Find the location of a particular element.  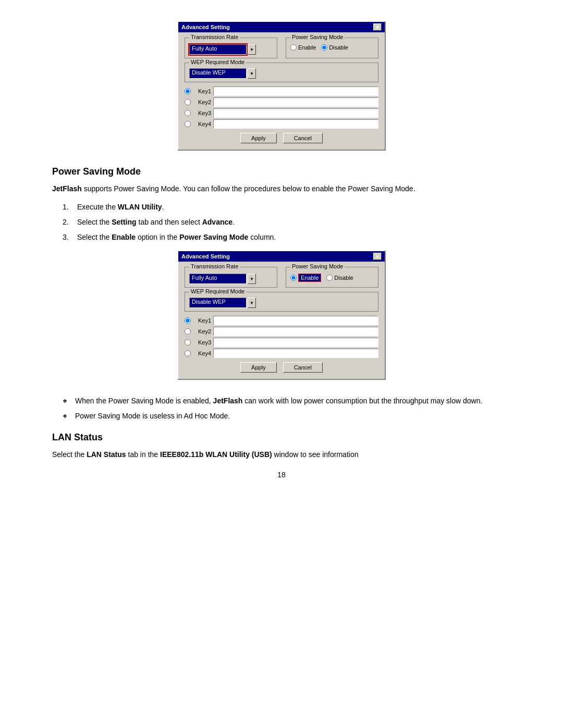

page-number: 18 is located at coordinates (282, 475).